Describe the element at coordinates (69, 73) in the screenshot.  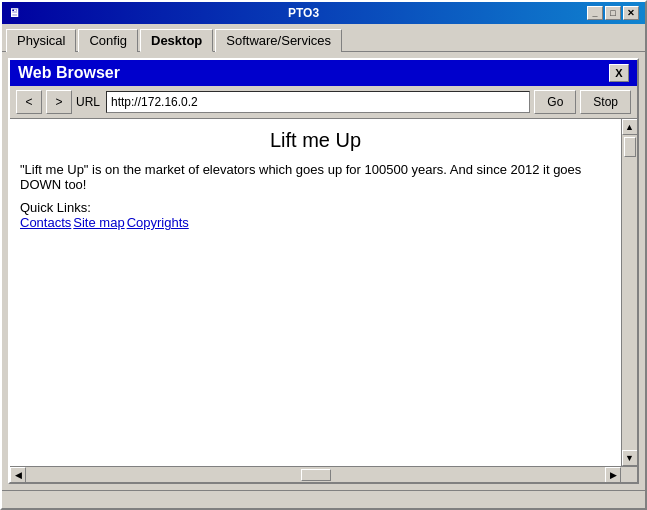
I see `browser-title: Web Browser` at that location.